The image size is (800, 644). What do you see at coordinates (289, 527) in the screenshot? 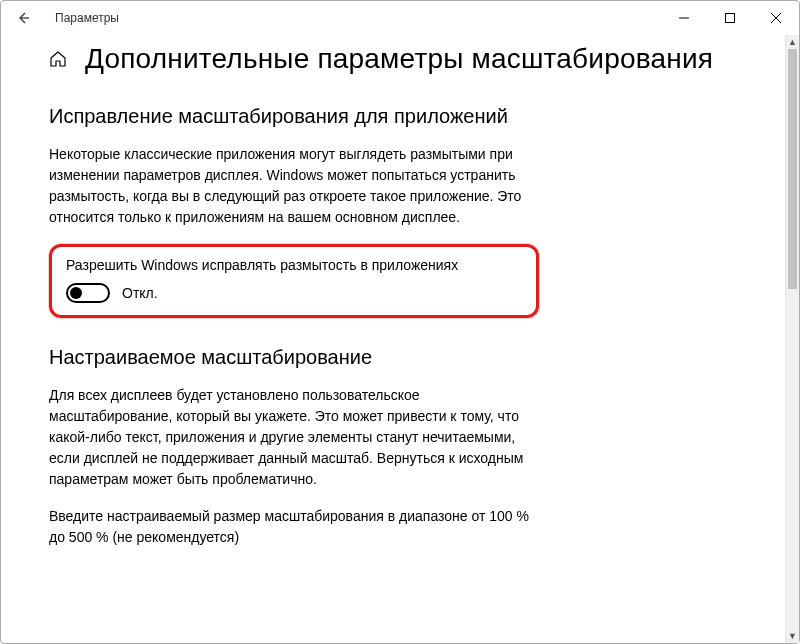
I see `custom-scaling-hint: Введите настраиваемый размер масштабиров…` at bounding box center [289, 527].